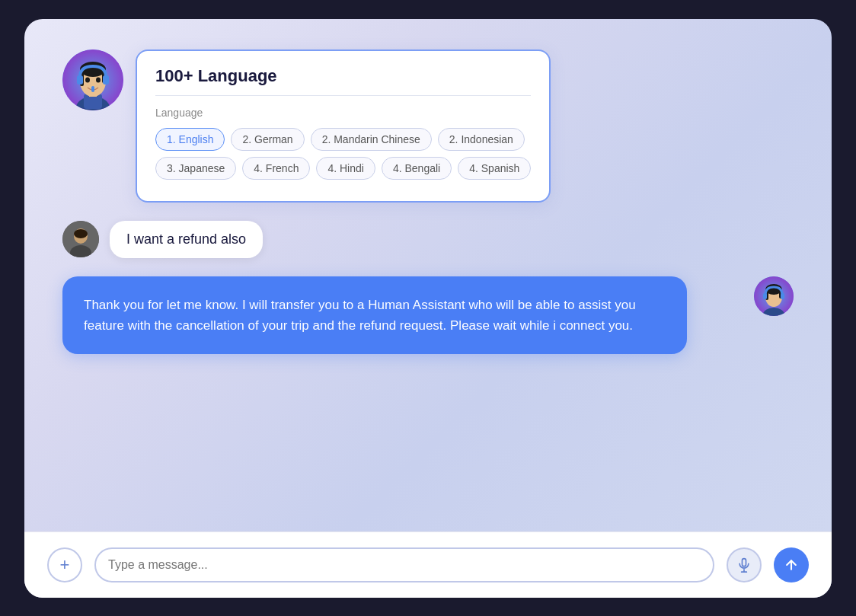  I want to click on lang-tag-french: 4. French, so click(276, 168).